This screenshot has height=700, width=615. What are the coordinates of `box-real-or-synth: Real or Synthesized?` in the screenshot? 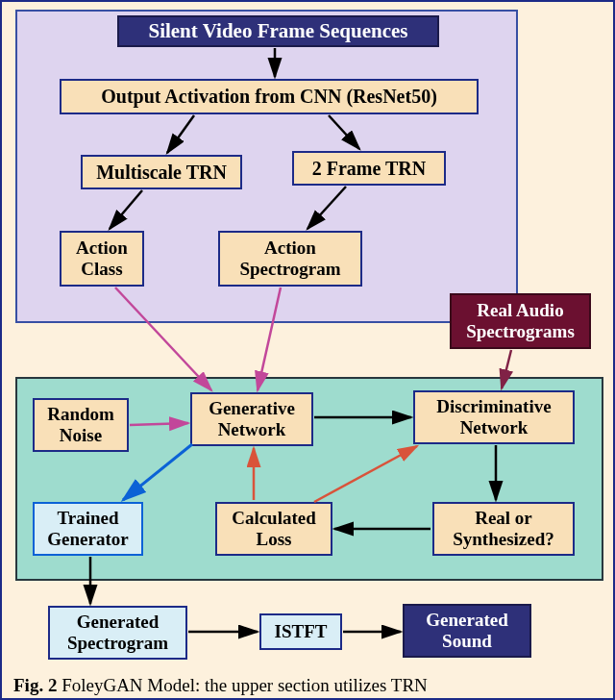 It's located at (504, 529).